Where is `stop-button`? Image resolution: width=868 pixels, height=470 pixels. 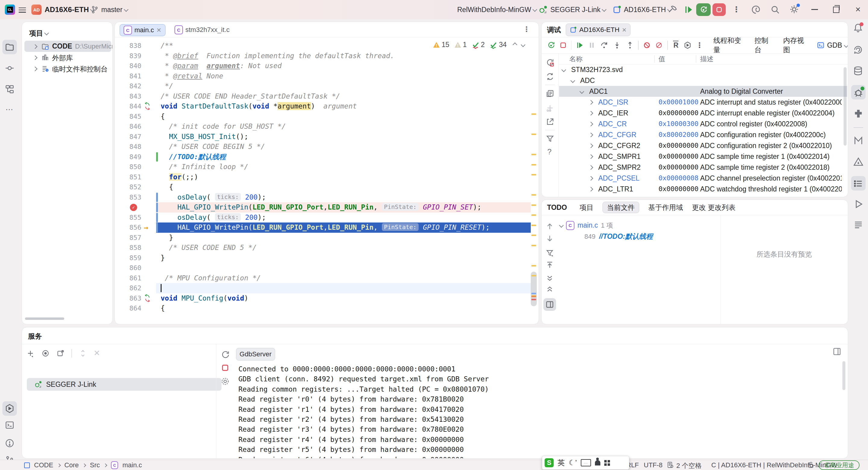 stop-button is located at coordinates (719, 9).